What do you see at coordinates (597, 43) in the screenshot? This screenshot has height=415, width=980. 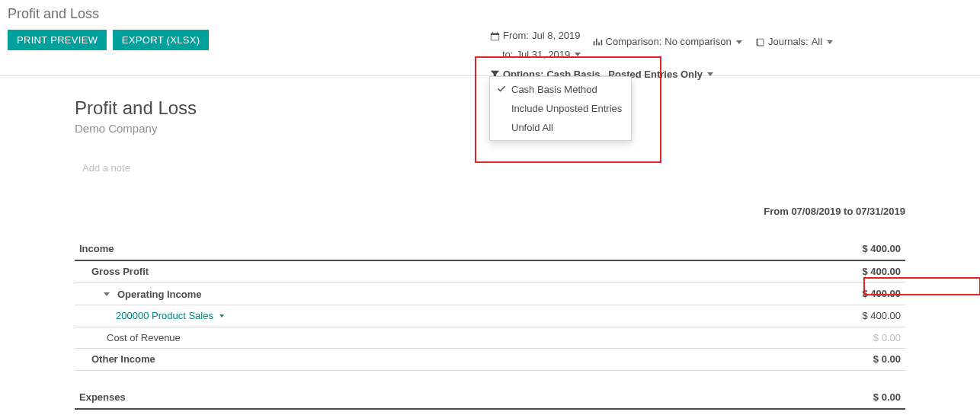 I see `bar-chart-icon` at bounding box center [597, 43].